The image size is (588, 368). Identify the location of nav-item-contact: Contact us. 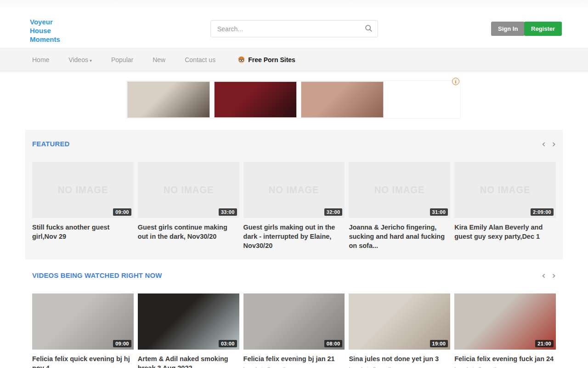
(200, 60).